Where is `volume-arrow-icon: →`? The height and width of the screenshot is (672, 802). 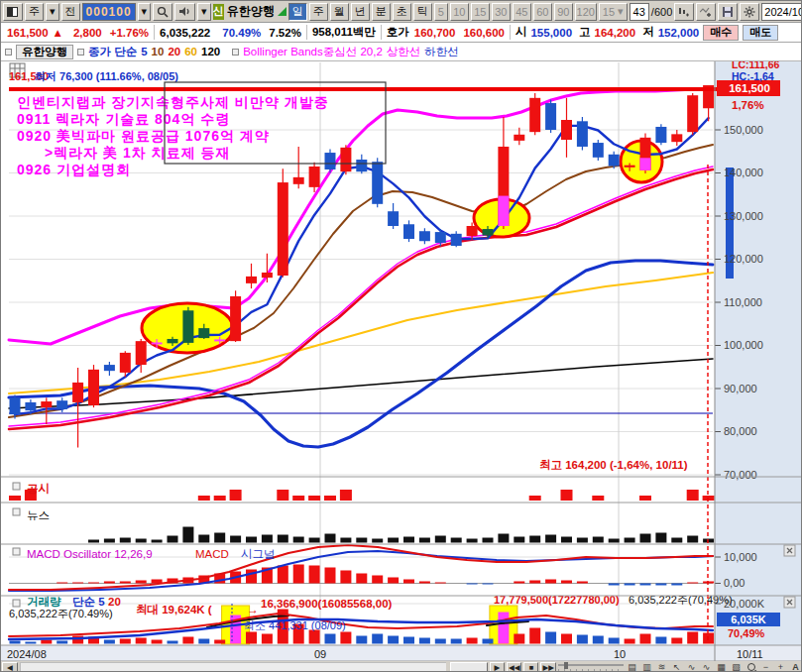 volume-arrow-icon: → is located at coordinates (253, 610).